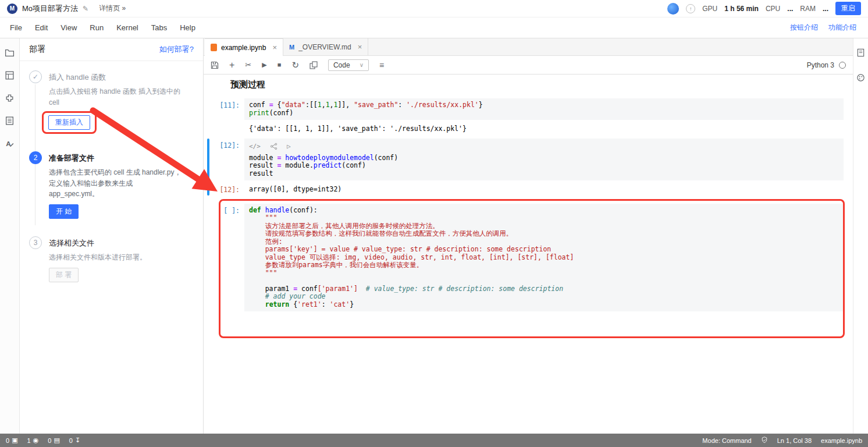  Describe the element at coordinates (528, 159) in the screenshot. I see `code-cell-12: [12]: </> ▷ module = howtodeploymodulemo…` at that location.